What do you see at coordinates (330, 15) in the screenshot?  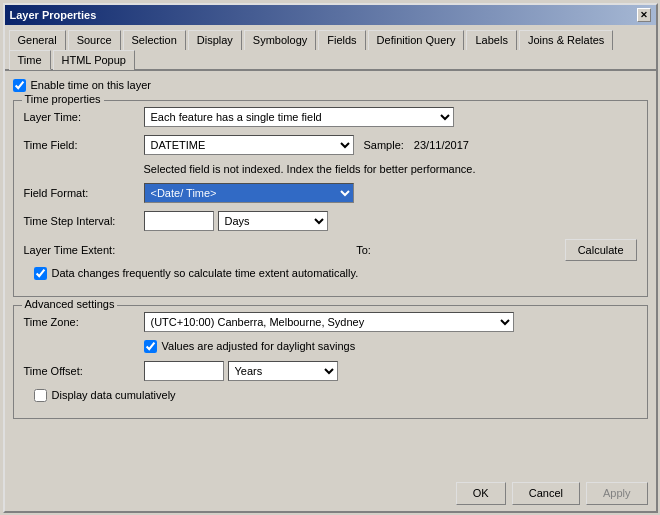 I see `title-bar: Layer Properties ✕` at bounding box center [330, 15].